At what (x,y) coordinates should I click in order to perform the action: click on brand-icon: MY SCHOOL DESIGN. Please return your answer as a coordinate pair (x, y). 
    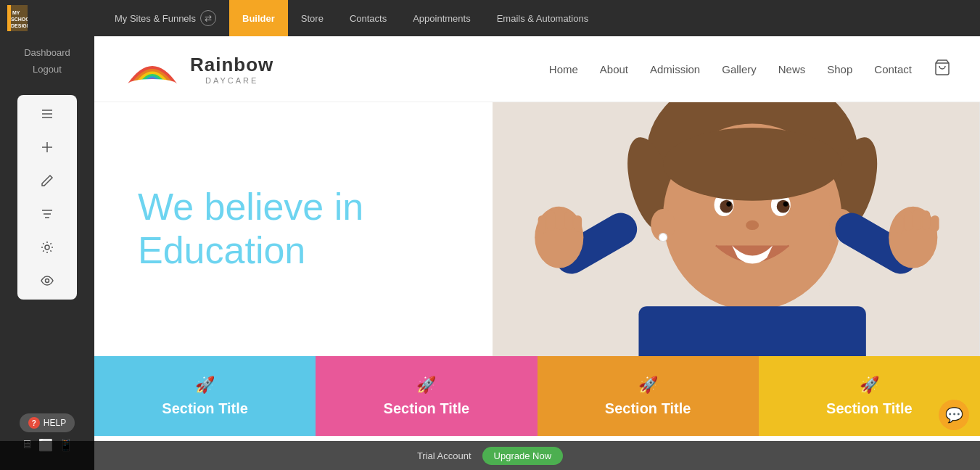
    Looking at the image, I should click on (17, 18).